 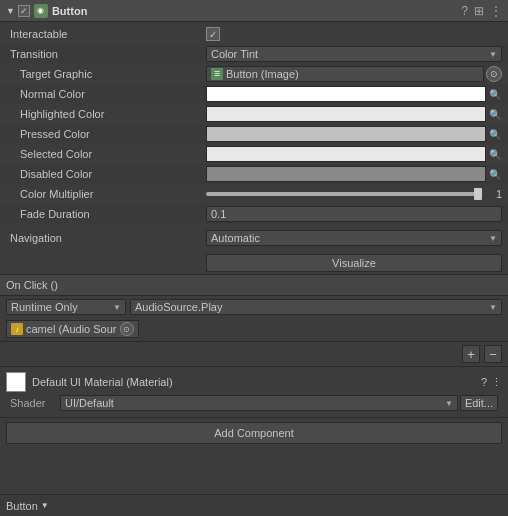 What do you see at coordinates (254, 432) in the screenshot?
I see `add-component-row: Add Component` at bounding box center [254, 432].